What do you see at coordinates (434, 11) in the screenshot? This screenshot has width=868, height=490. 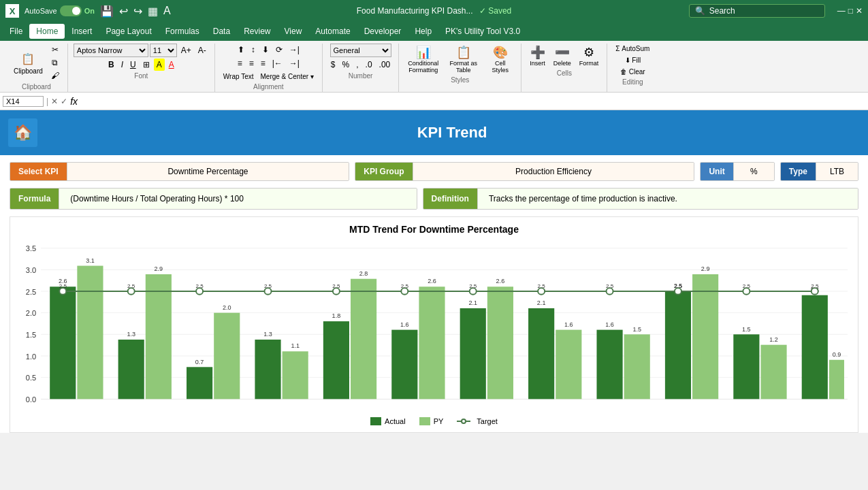 I see `title-bar: X AutoSave On 💾 ↩ ↪ ▦ A Food Manufacturi…` at bounding box center [434, 11].